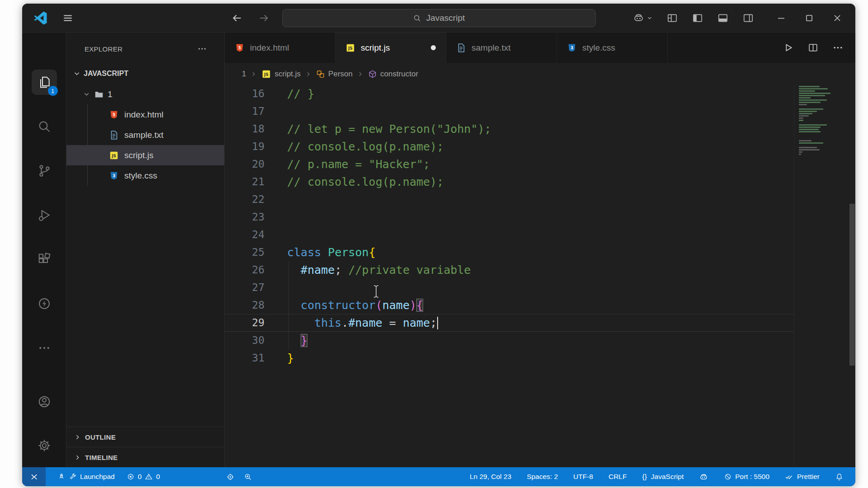  Describe the element at coordinates (747, 477) in the screenshot. I see `live-server-port: Port : 5500` at that location.